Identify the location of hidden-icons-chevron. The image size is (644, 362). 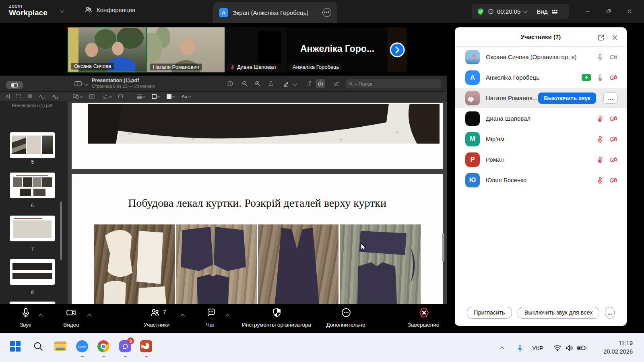
(502, 348).